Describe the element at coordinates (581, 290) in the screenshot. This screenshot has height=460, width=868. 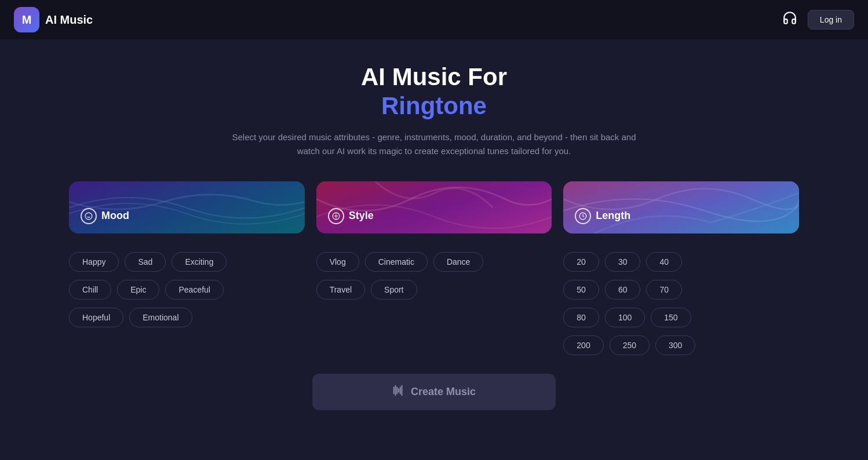
I see `length-50: 50` at that location.